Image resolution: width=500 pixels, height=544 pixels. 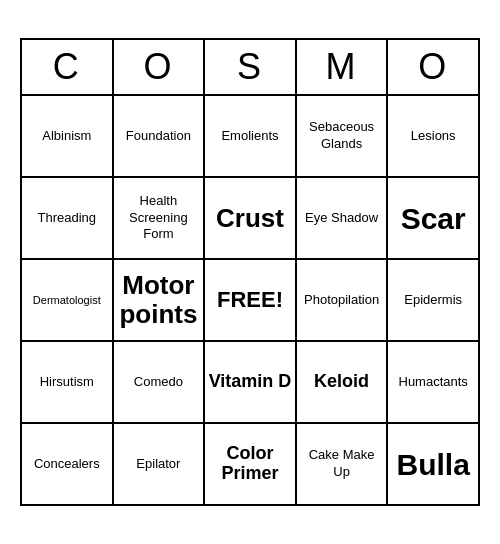 I want to click on cell-0-3: Sebaceous Glands, so click(x=343, y=137).